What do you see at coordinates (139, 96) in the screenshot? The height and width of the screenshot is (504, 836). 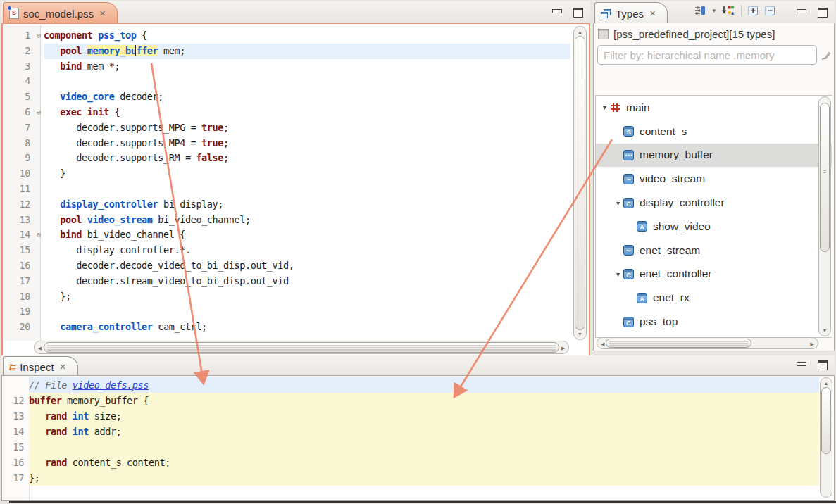 I see `code-token: decoder;` at bounding box center [139, 96].